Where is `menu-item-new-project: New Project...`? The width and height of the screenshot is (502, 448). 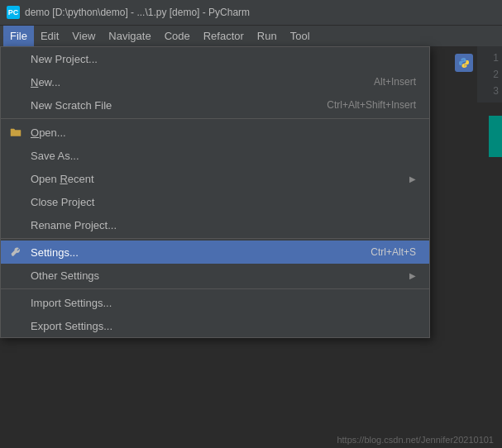 menu-item-new-project: New Project... is located at coordinates (215, 59).